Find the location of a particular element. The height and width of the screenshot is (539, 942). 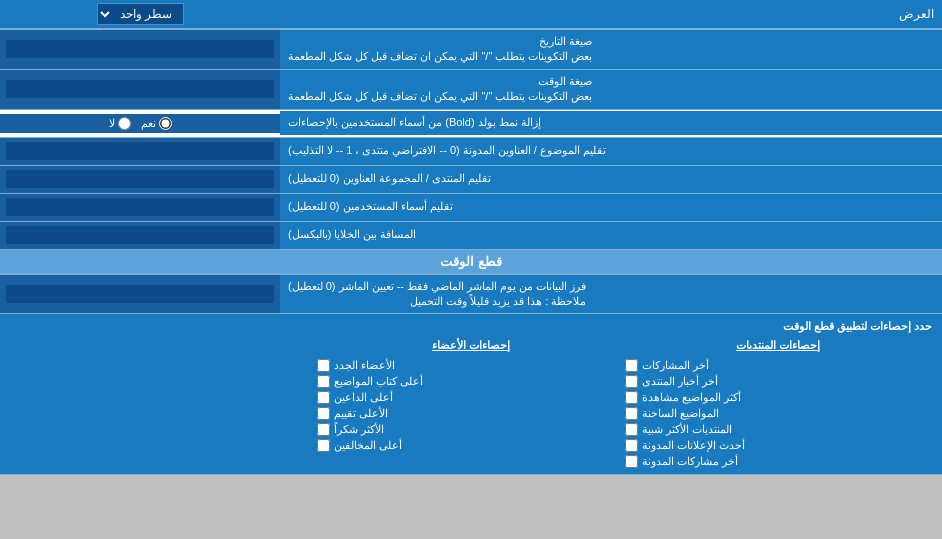

cell-spacing-row: المسافة بين الخلايا (بالبكسل) 2 is located at coordinates (471, 236).